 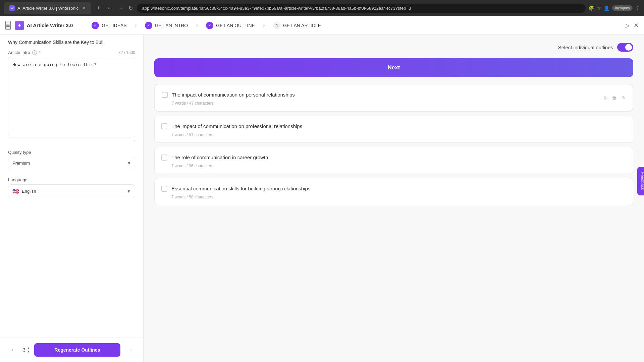 I want to click on app-header: ≡ ✦ AI Article Writer 3.0 ✓ GET IDEAS › …, so click(x=322, y=25).